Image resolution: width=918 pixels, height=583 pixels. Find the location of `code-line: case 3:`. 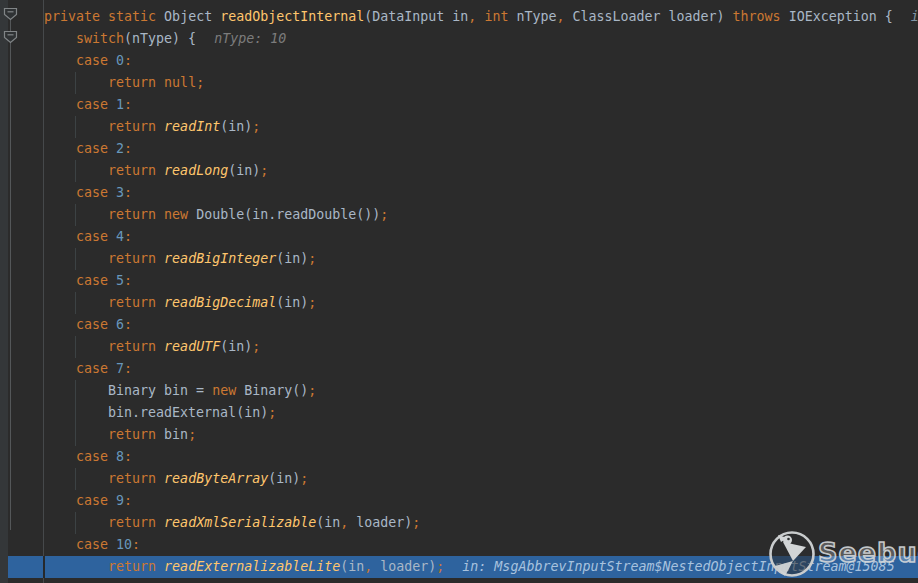

code-line: case 3: is located at coordinates (459, 193).